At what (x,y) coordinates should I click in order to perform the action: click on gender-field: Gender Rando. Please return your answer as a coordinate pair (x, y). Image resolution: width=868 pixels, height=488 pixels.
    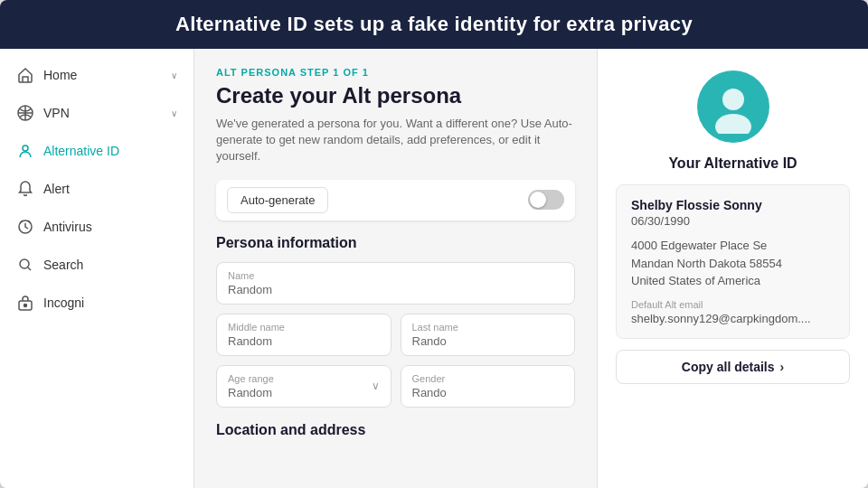
    Looking at the image, I should click on (488, 387).